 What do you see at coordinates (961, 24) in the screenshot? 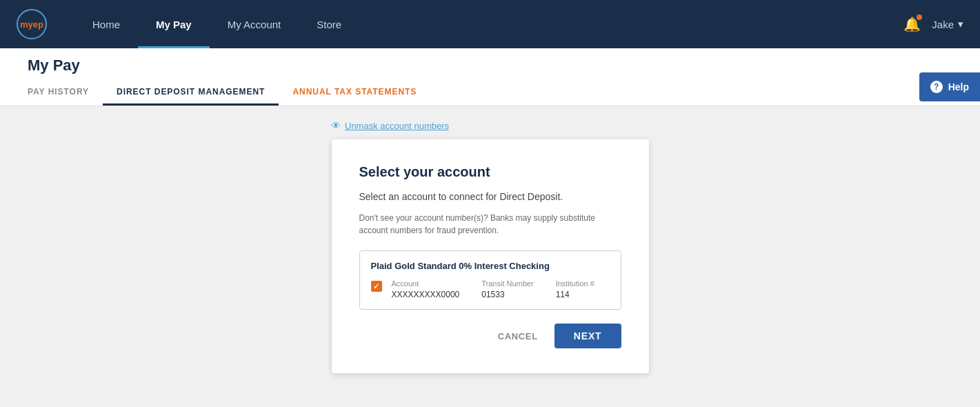
I see `chevron-down-icon: ▾` at bounding box center [961, 24].